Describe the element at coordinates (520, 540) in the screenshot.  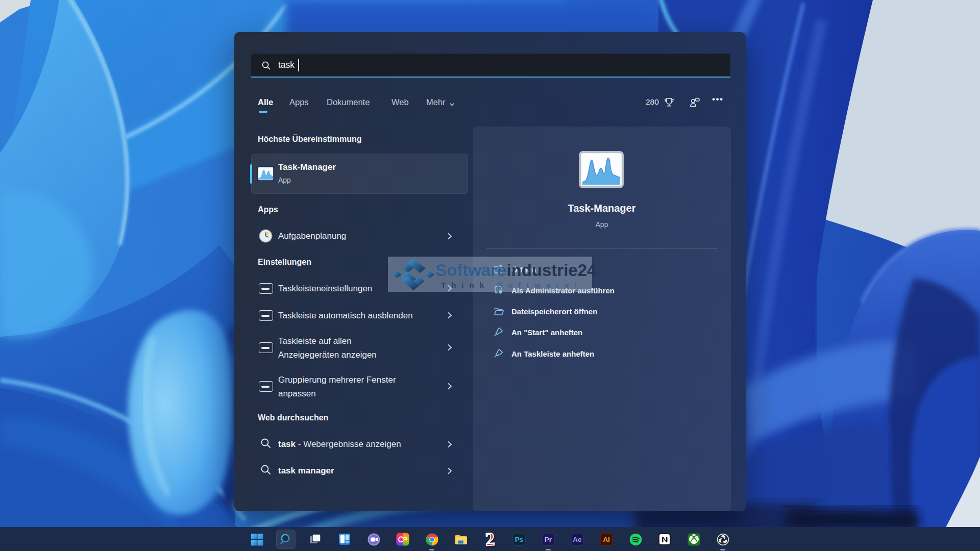
I see `svg-text: Ps` at that location.